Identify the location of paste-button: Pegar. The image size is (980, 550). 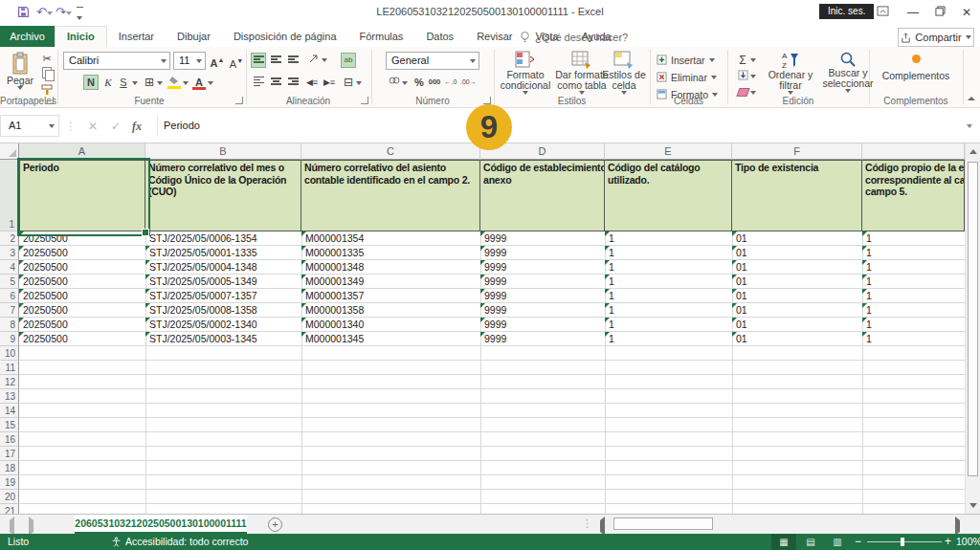
(20, 71).